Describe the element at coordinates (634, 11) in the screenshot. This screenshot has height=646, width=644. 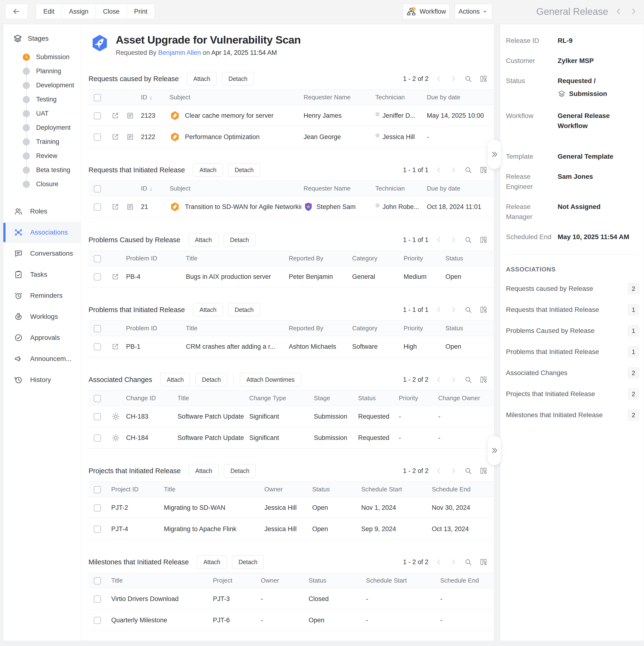
I see `next-release-icon` at that location.